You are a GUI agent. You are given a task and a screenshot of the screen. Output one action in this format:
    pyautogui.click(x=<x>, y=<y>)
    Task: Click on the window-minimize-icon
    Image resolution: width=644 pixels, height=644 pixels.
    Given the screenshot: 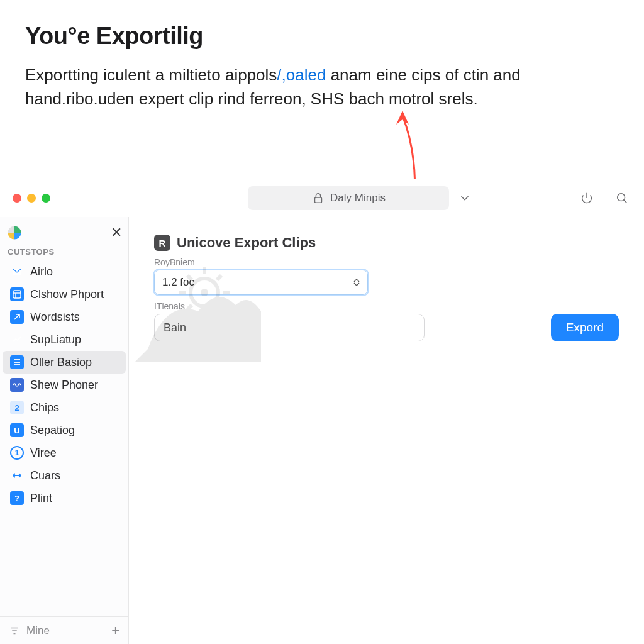 What is the action you would take?
    pyautogui.click(x=31, y=198)
    